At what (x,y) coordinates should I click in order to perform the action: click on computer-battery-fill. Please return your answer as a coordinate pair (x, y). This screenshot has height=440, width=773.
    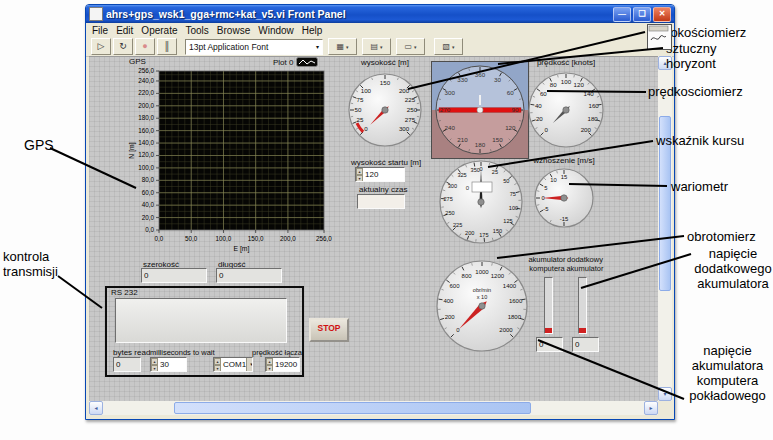
    Looking at the image, I should click on (548, 330).